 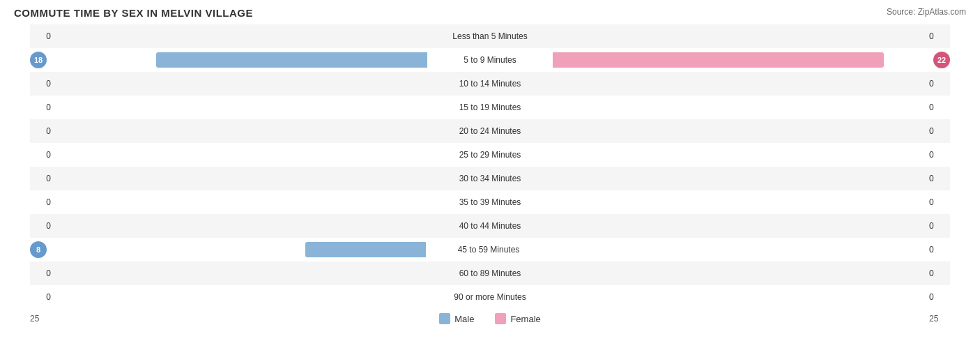 What do you see at coordinates (490, 131) in the screenshot?
I see `bar-row: 0 20 to 24 Minutes 0` at bounding box center [490, 131].